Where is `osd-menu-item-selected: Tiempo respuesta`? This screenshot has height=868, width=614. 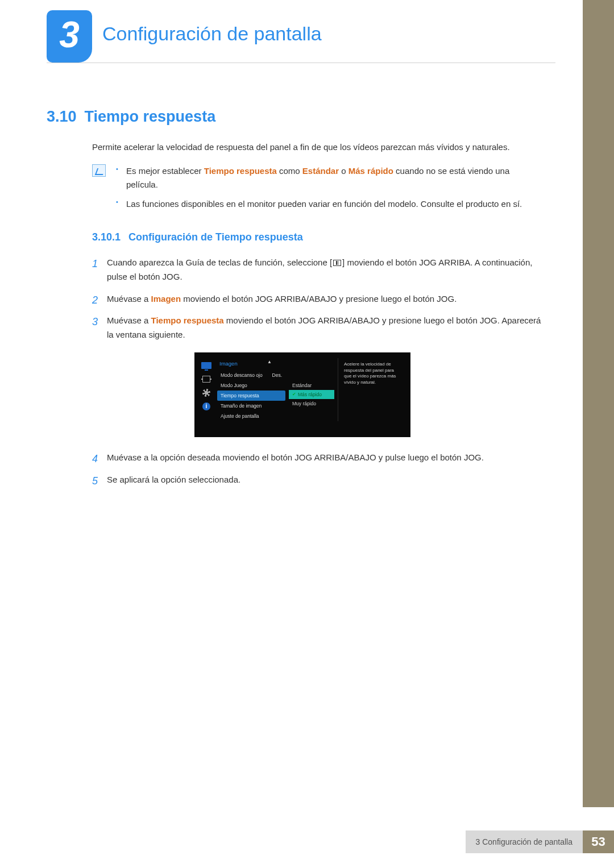
osd-menu-item-selected: Tiempo respuesta is located at coordinates (251, 396).